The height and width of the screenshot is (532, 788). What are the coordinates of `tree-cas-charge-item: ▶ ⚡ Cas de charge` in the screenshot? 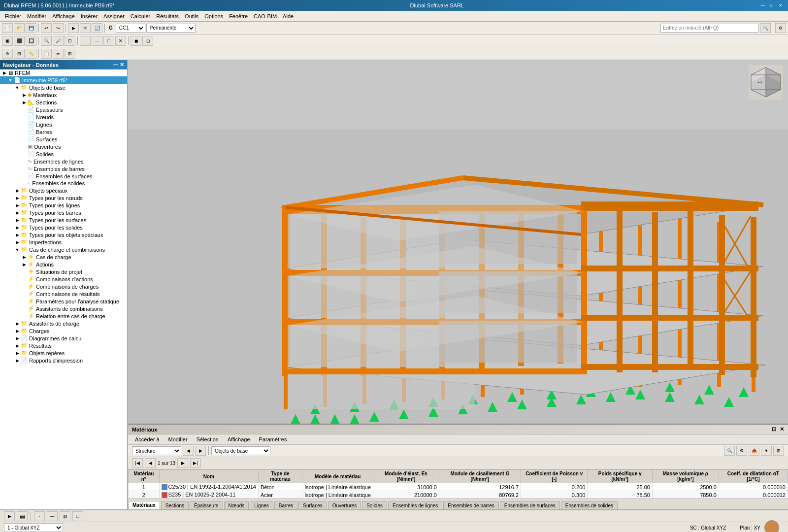 It's located at (64, 257).